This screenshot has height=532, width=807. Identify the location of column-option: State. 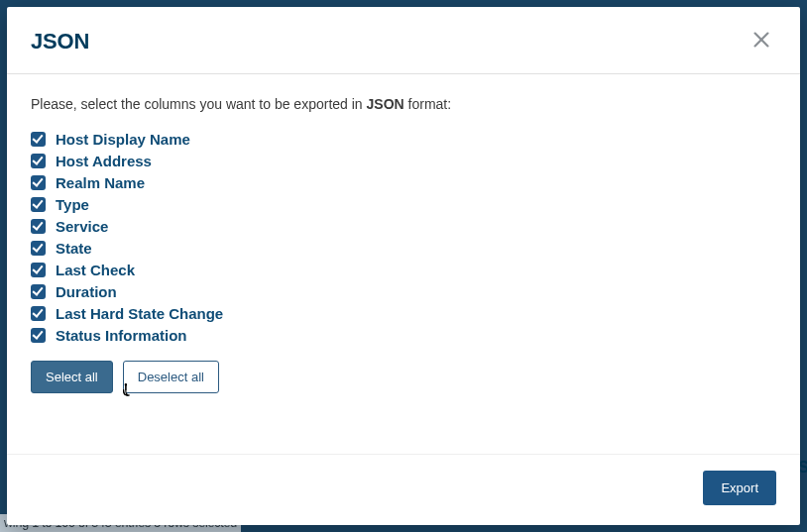
(404, 248).